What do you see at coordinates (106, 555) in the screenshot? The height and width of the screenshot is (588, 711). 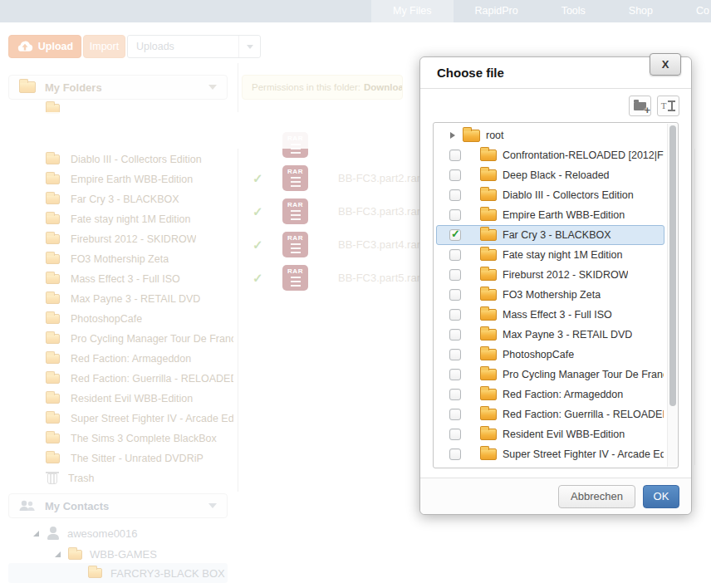 I see `contact-folder-row: WBB-GAMES` at bounding box center [106, 555].